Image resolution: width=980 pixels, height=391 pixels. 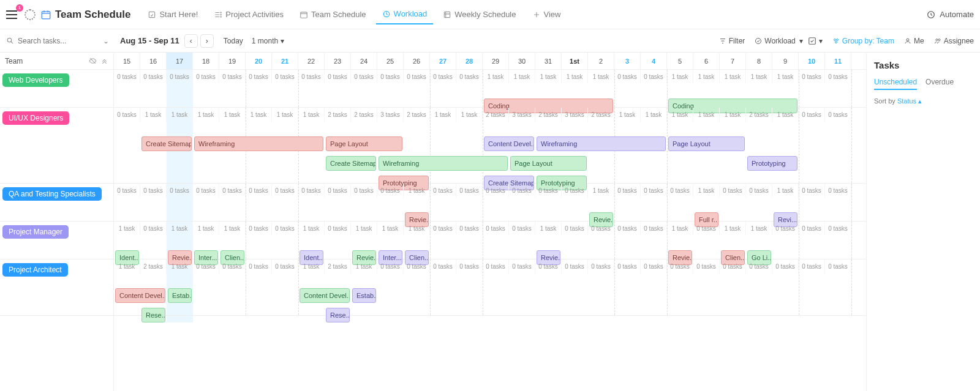 What do you see at coordinates (772, 163) in the screenshot?
I see `task-bar: Prototyping` at bounding box center [772, 163].